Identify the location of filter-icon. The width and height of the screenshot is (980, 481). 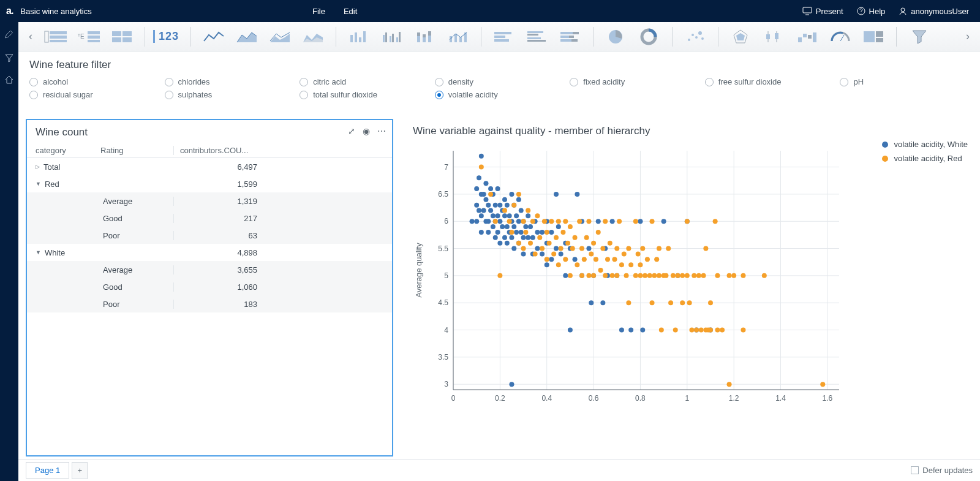
(9, 58).